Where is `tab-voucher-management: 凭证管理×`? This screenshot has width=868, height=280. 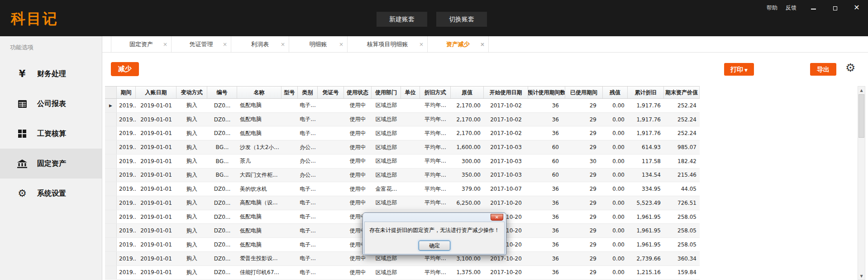
tab-voucher-management: 凭证管理× is located at coordinates (201, 44).